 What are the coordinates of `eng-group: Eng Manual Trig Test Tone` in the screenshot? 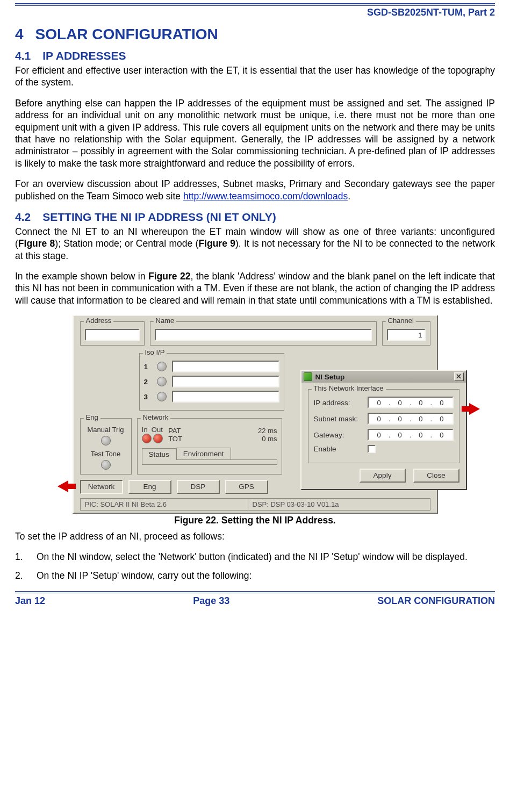 It's located at (106, 446).